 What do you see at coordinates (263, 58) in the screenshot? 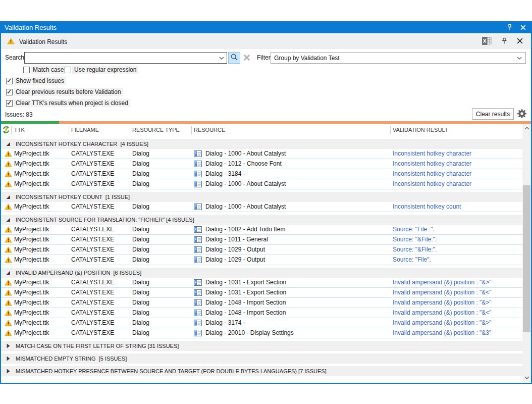
I see `filter-label: Filter` at bounding box center [263, 58].